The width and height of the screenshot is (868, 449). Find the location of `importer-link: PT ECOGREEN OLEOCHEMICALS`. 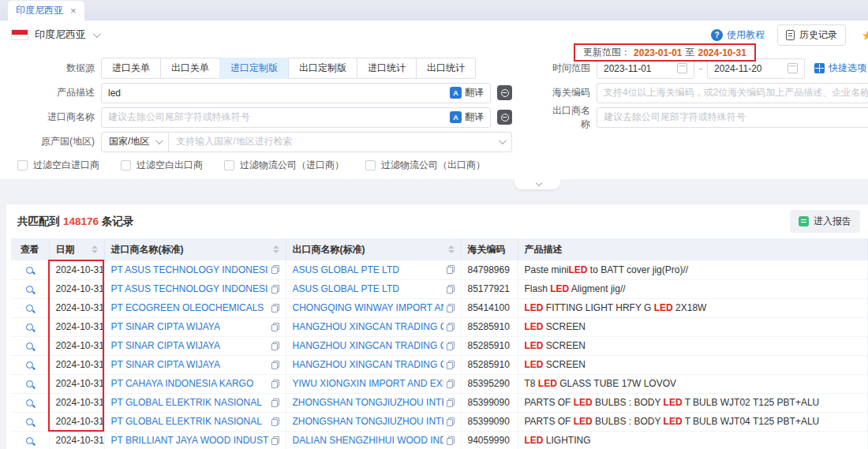

importer-link: PT ECOGREEN OLEOCHEMICALS is located at coordinates (188, 308).